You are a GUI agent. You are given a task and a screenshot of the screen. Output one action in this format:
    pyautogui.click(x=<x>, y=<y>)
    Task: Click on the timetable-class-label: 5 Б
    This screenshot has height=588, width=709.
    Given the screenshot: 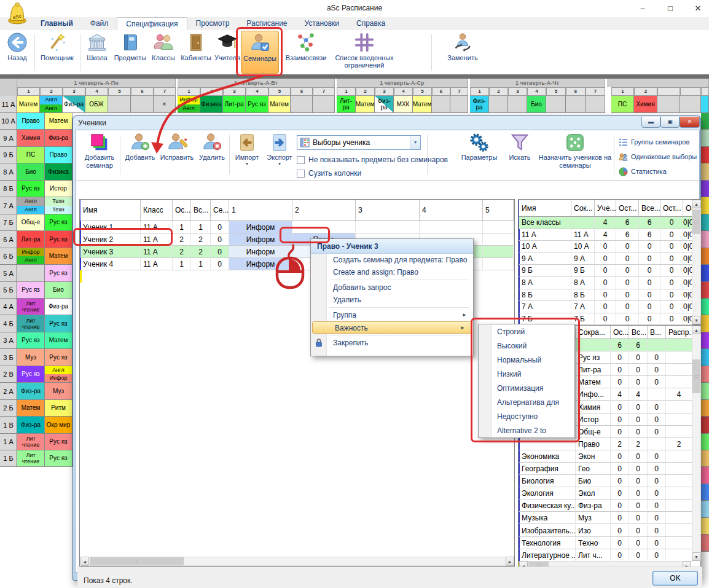 What is the action you would take?
    pyautogui.click(x=9, y=290)
    